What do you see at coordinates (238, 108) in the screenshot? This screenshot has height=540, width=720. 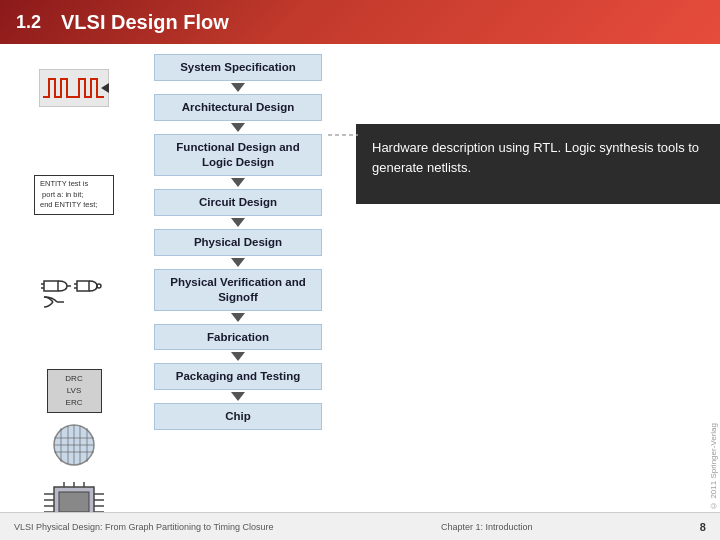 I see `flow-step-arch-design: Architectural Design` at bounding box center [238, 108].